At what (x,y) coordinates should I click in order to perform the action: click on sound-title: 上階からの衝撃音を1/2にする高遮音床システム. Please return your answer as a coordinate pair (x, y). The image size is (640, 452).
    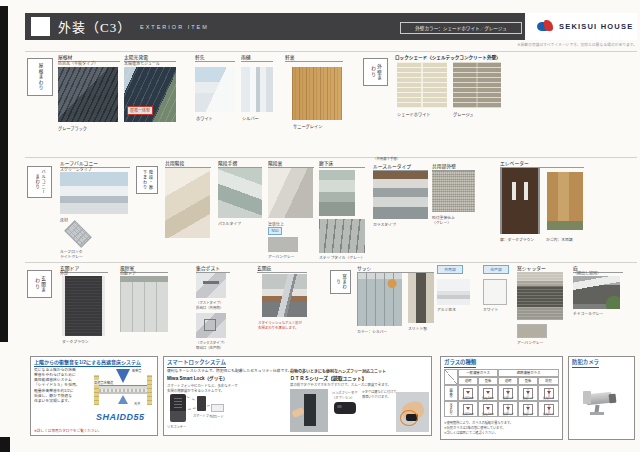
    Looking at the image, I should click on (88, 362).